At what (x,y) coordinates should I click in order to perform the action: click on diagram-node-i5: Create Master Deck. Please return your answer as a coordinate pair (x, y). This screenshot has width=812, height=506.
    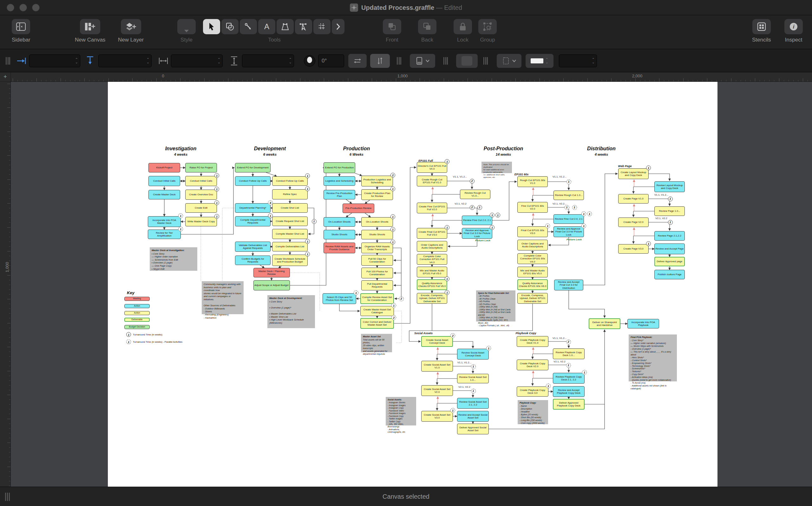
    Looking at the image, I should click on (164, 195).